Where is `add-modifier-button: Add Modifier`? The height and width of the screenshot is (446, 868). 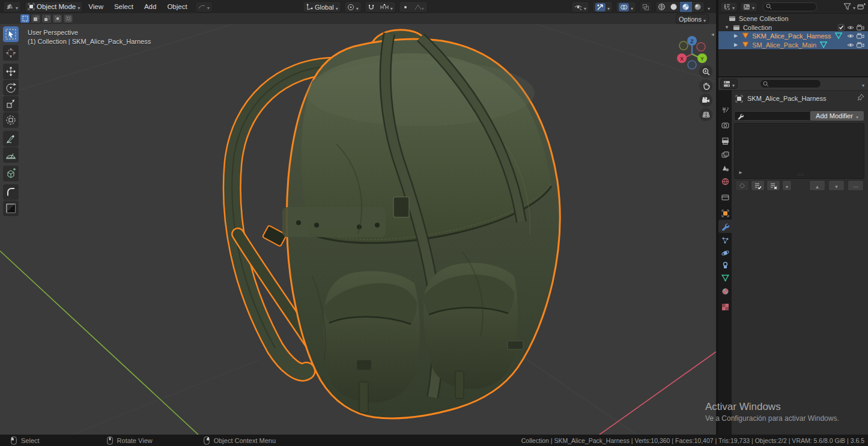 add-modifier-button: Add Modifier is located at coordinates (837, 116).